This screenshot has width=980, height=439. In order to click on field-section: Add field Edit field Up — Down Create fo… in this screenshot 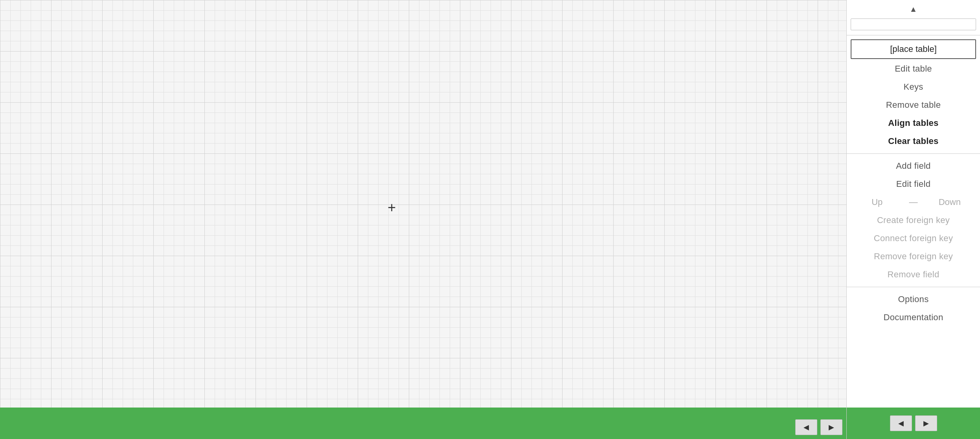, I will do `click(914, 220)`.